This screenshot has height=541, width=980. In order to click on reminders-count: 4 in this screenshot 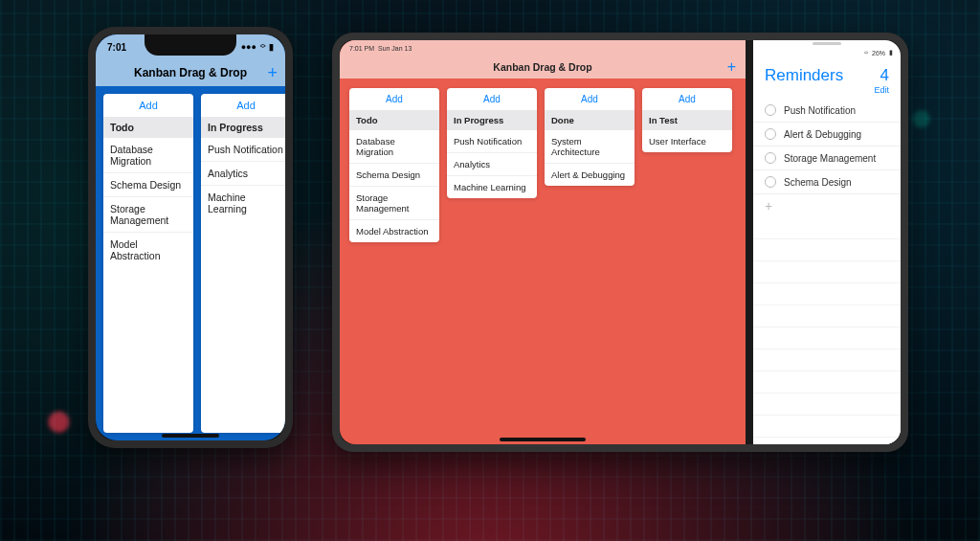, I will do `click(884, 76)`.